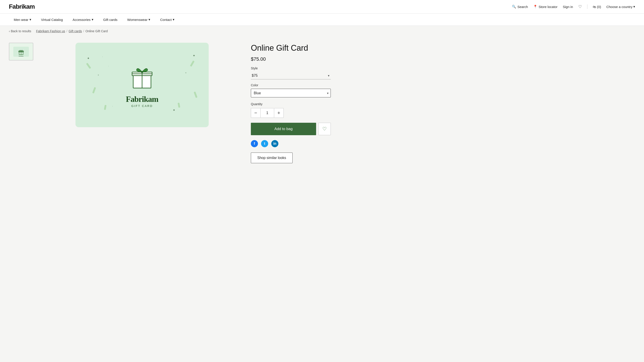  What do you see at coordinates (264, 144) in the screenshot?
I see `twitter-share-button: t` at bounding box center [264, 144].